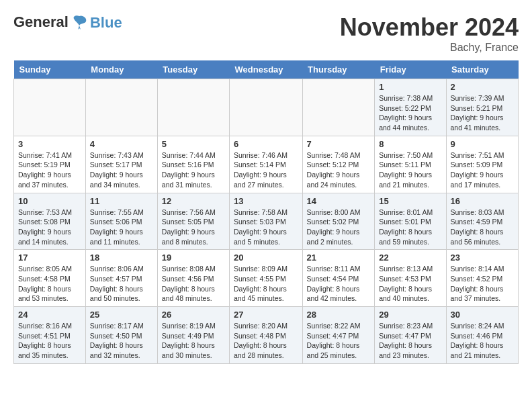  I want to click on day-number: 28, so click(339, 314).